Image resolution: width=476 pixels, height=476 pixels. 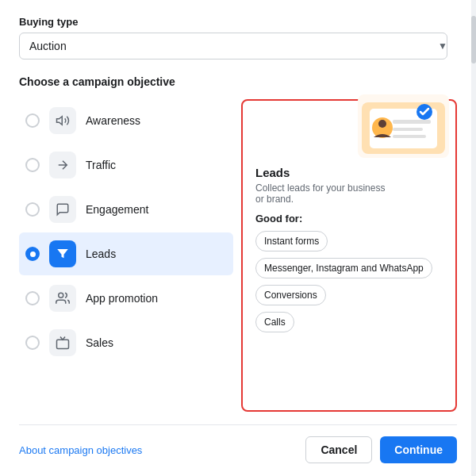 What do you see at coordinates (126, 121) in the screenshot?
I see `objective-item-awareness: Awareness` at bounding box center [126, 121].